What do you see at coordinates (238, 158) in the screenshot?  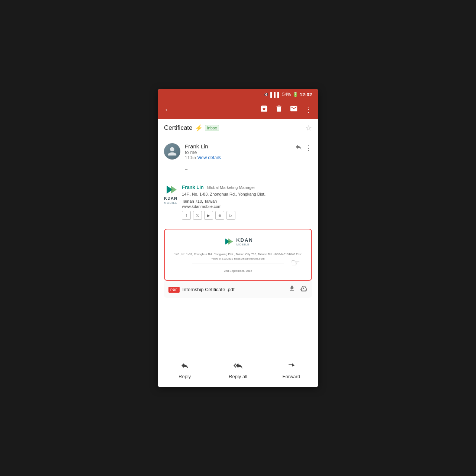 I see `email-time: 11:55 View details` at bounding box center [238, 158].